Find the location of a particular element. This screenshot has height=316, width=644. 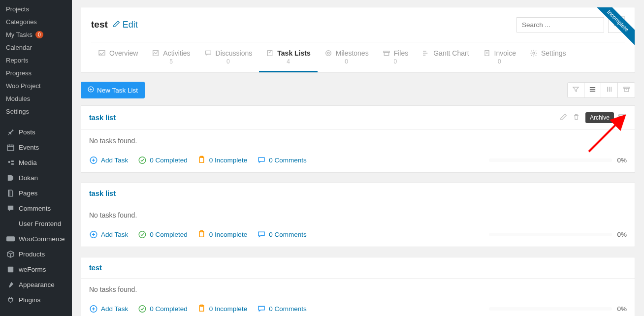

sidebar-item-pages: Pages is located at coordinates (36, 193).